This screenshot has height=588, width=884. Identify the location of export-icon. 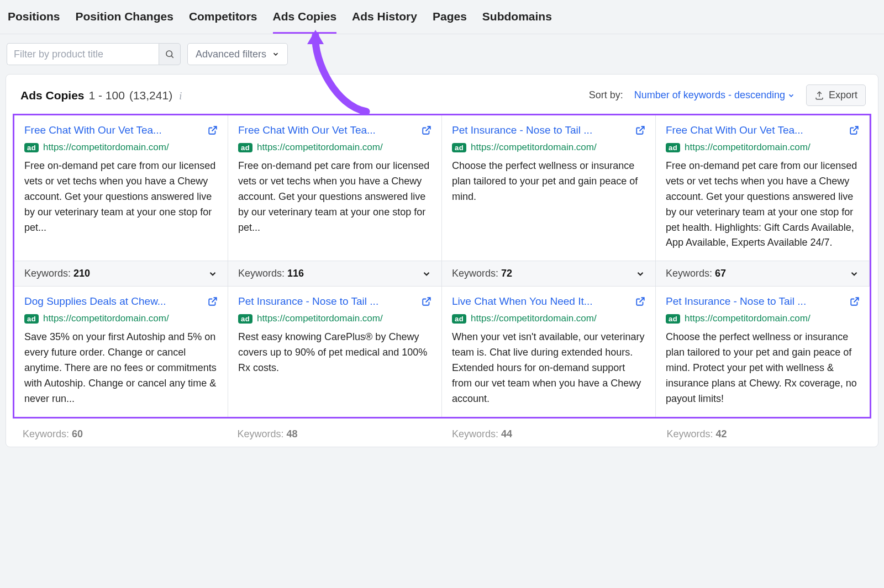
(819, 96).